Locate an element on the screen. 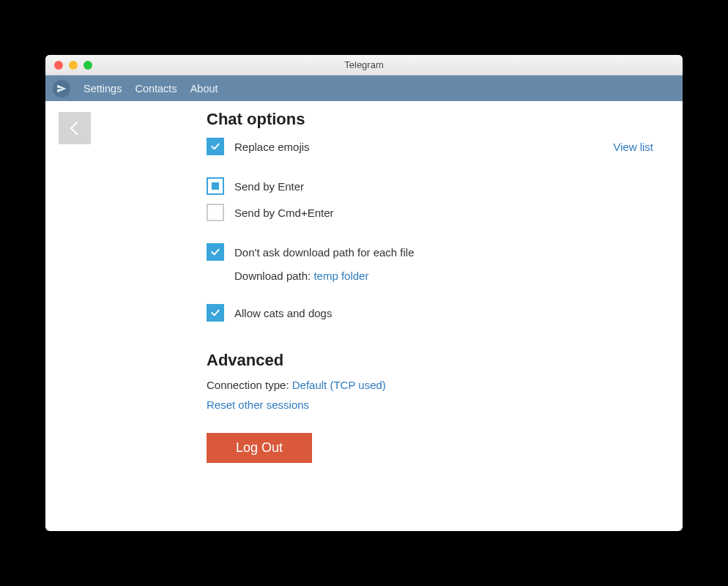 The image size is (728, 586). connection-type-row: Connection type: Default (TCP used) is located at coordinates (430, 385).